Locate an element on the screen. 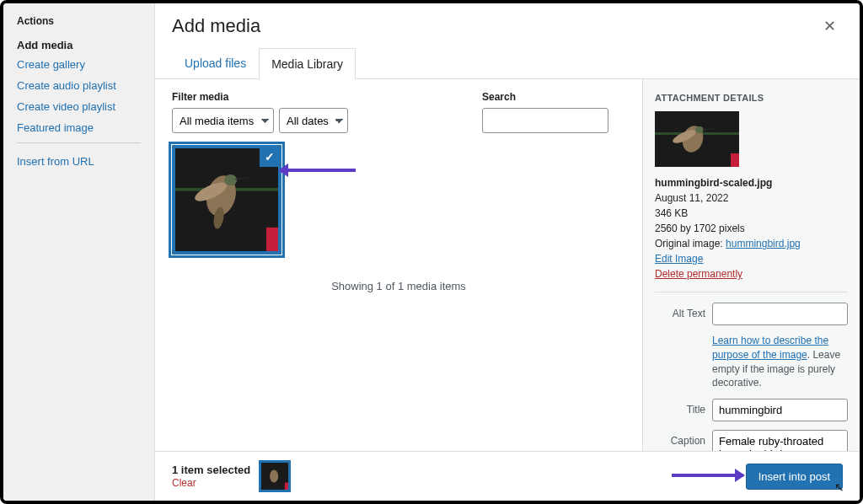  footer-toolbar: 1 item selected Clear Insert into post is located at coordinates (507, 475).